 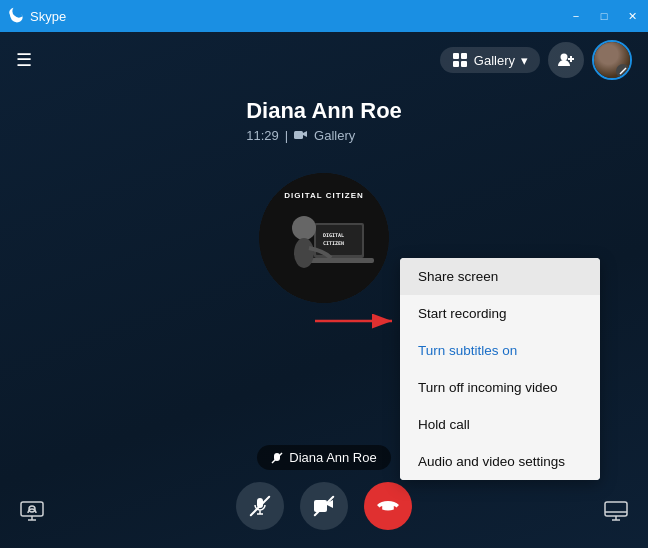 What do you see at coordinates (604, 16) in the screenshot?
I see `titlebar-controls: − □ ✕` at bounding box center [604, 16].